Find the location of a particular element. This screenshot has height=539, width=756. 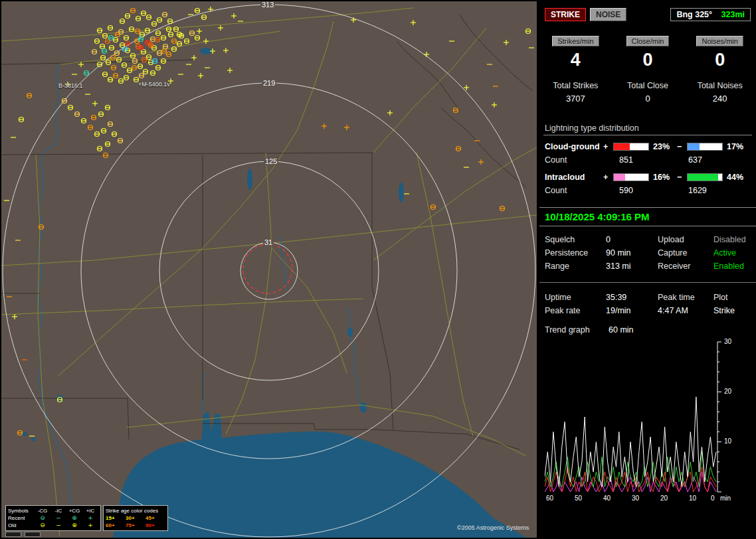

persistence-value: 90 min is located at coordinates (632, 253).